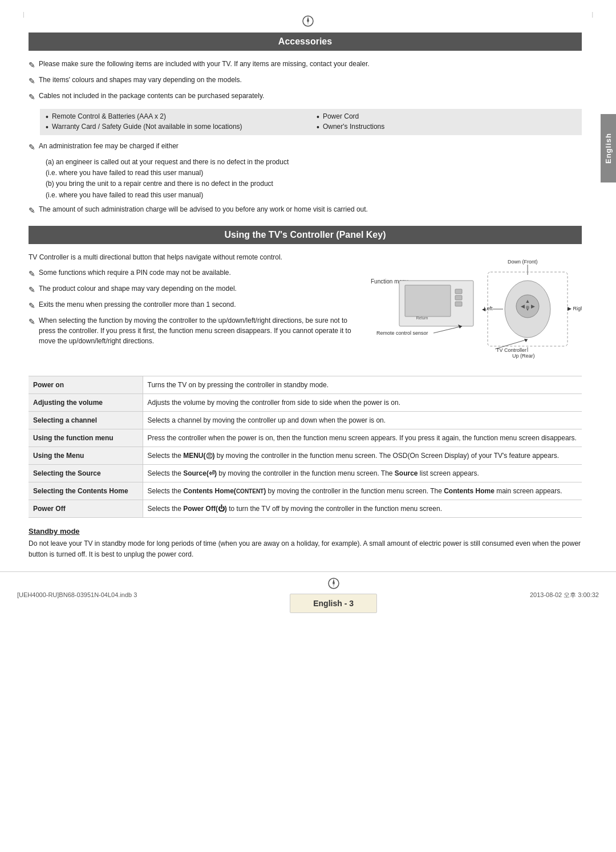 The height and width of the screenshot is (852, 616). What do you see at coordinates (565, 595) in the screenshot?
I see `footer-right: 2013-08-02 오후 3:00:32` at bounding box center [565, 595].